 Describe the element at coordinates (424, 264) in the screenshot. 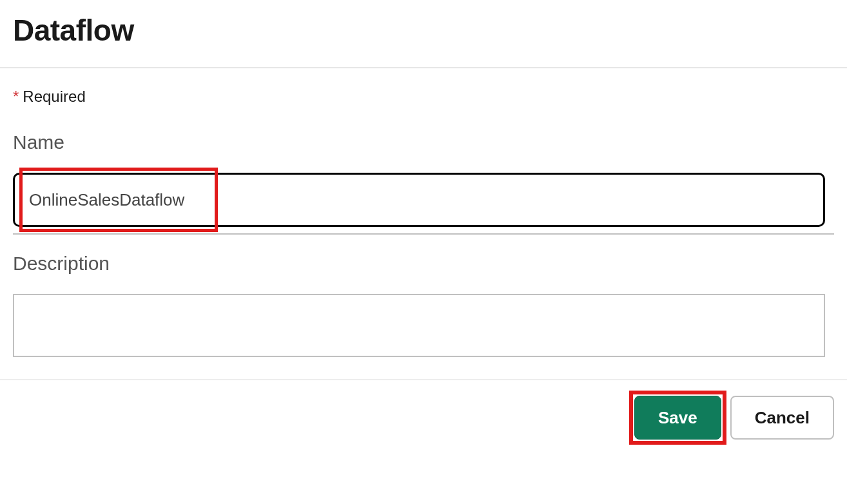

I see `description-label: Description` at that location.